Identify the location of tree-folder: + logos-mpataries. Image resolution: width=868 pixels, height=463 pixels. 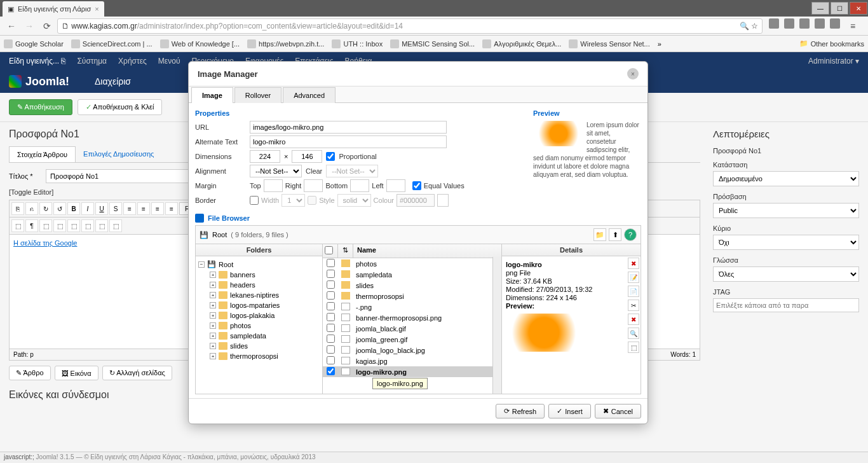
(259, 305).